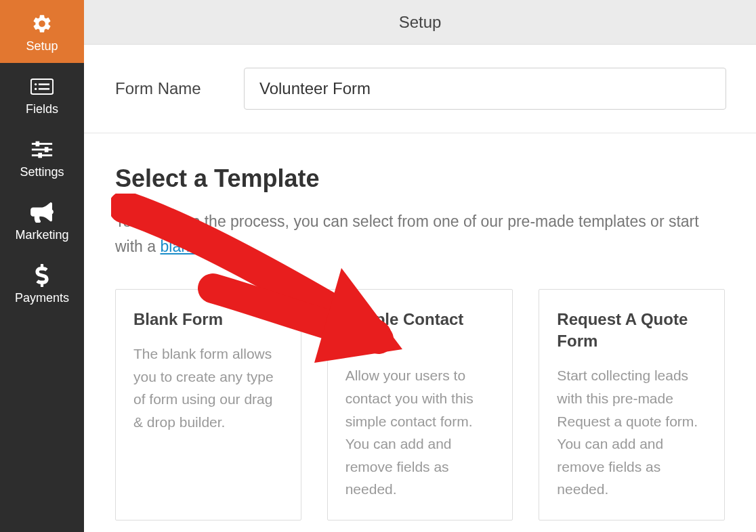  What do you see at coordinates (42, 275) in the screenshot?
I see `dollar-icon` at bounding box center [42, 275].